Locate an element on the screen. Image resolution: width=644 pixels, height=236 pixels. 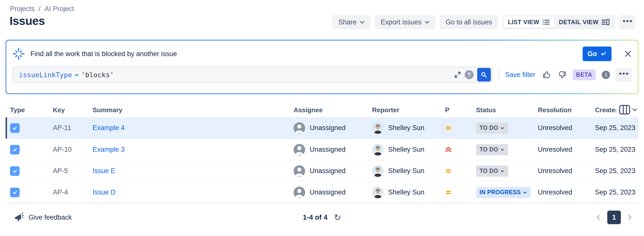
ai-prompt-text: Find all the work that is blocked by ano… is located at coordinates (104, 54).